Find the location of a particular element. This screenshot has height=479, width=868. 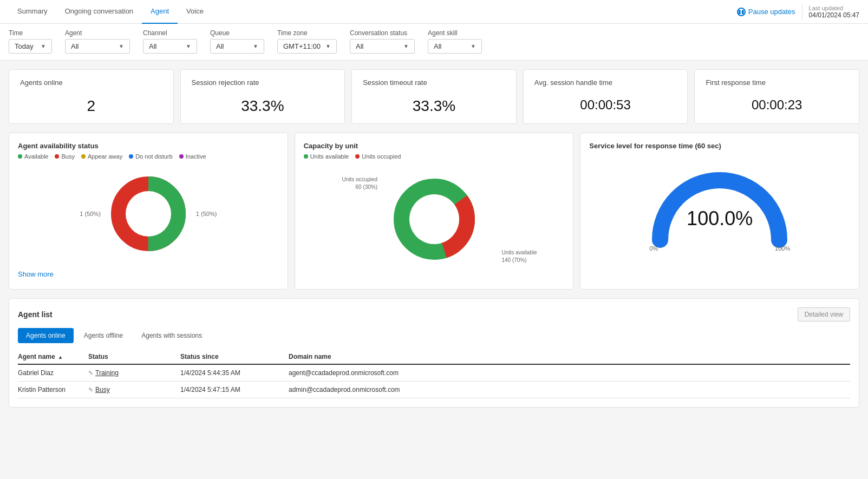

filter-agent-skill-value: All is located at coordinates (438, 47).